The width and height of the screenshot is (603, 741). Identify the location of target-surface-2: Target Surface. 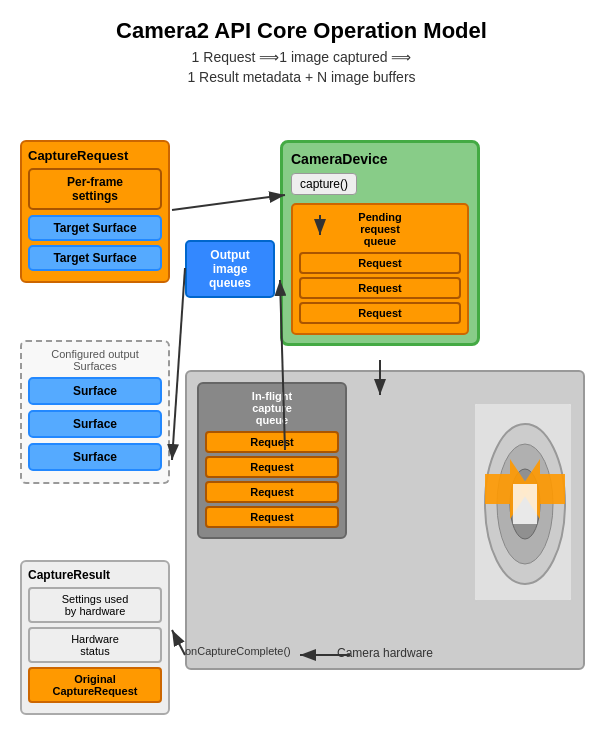
(95, 258).